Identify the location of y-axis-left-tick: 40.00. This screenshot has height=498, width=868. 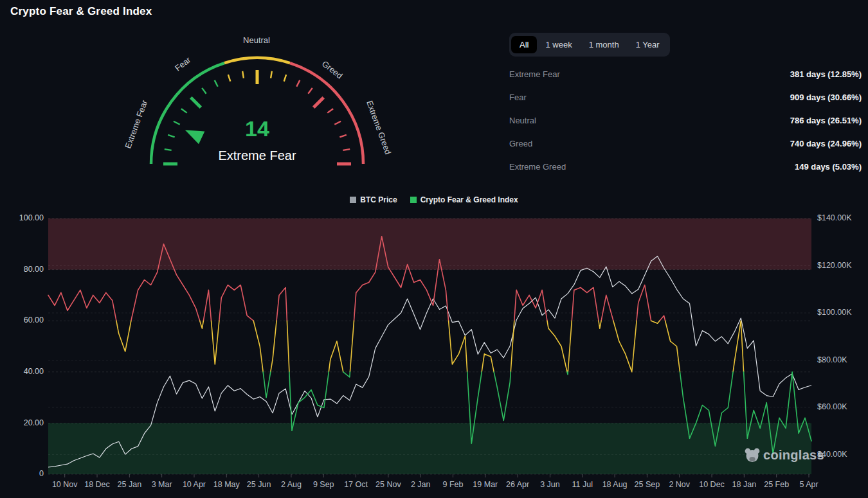
(33, 371).